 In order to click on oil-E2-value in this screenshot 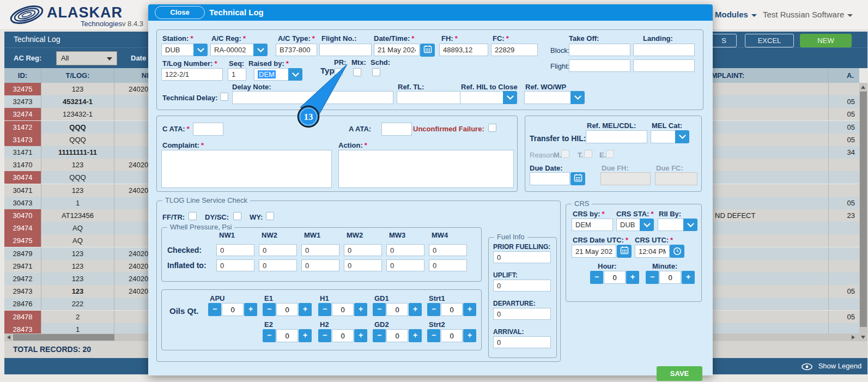, I will do `click(287, 336)`.